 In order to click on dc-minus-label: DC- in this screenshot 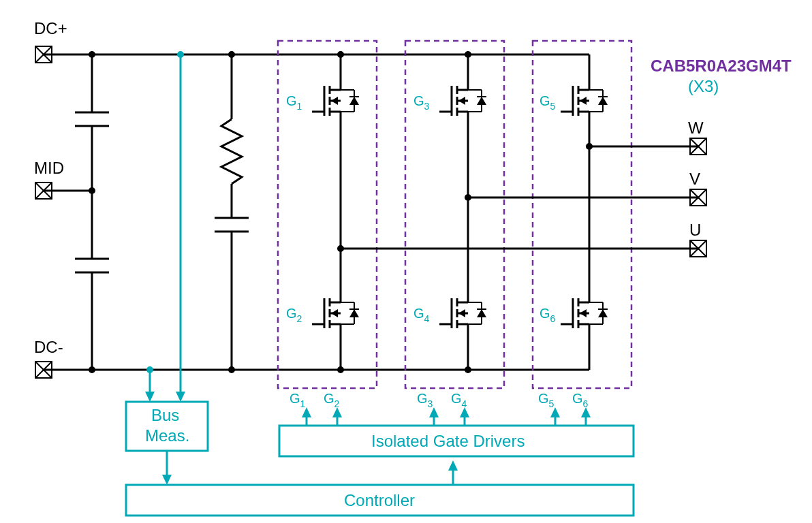, I will do `click(49, 347)`.